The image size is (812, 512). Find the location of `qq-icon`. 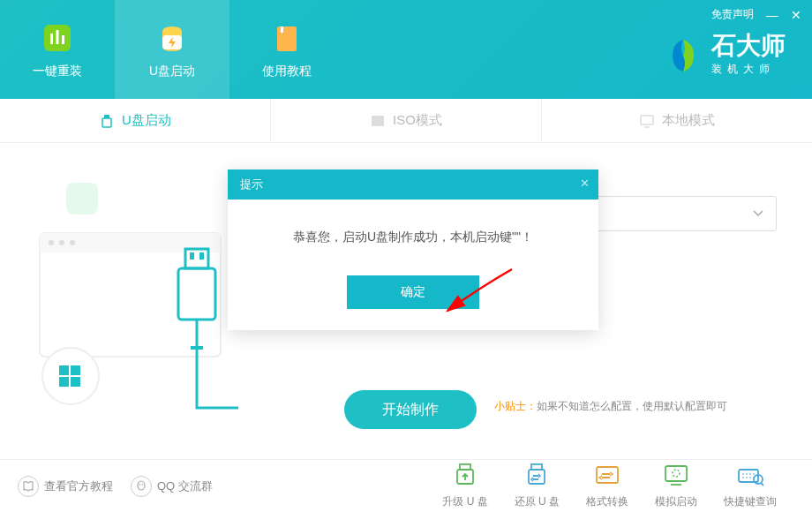

qq-icon is located at coordinates (141, 486).